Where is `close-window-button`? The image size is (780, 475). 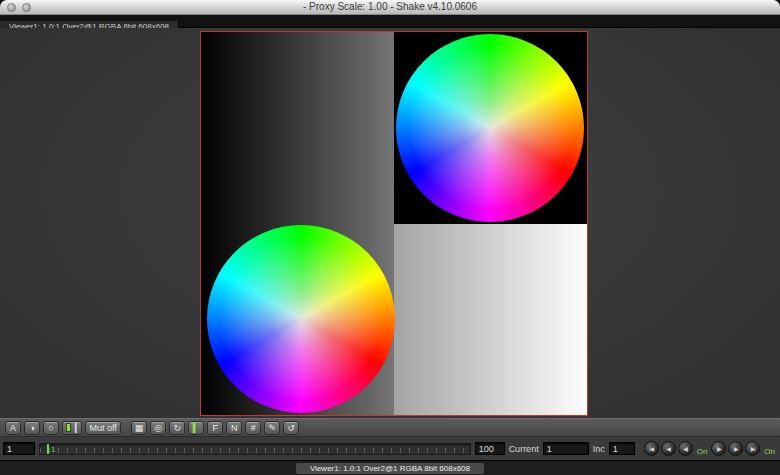
close-window-button is located at coordinates (12, 8).